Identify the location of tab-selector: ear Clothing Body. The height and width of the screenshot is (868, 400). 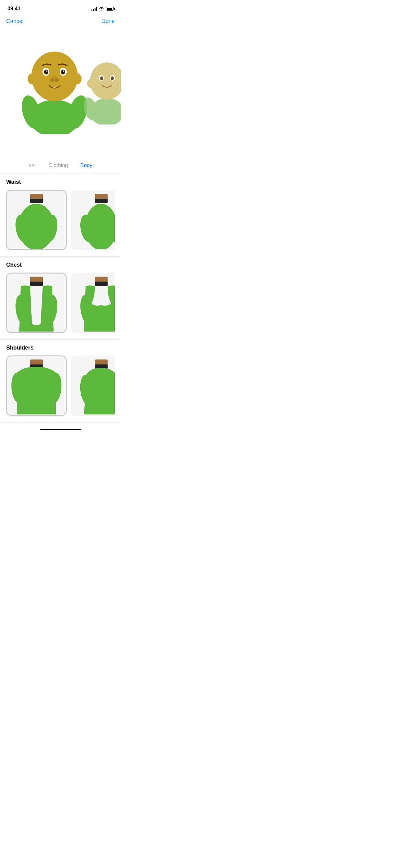
(61, 166).